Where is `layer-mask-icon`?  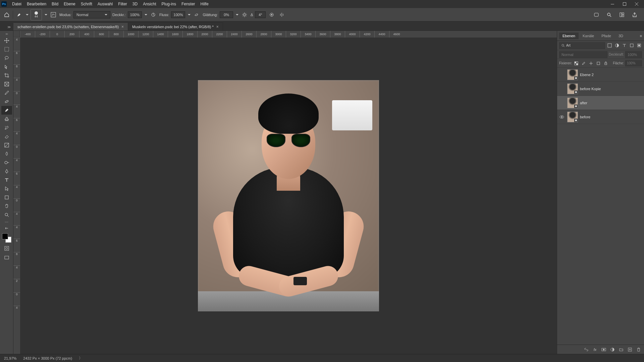 layer-mask-icon is located at coordinates (604, 350).